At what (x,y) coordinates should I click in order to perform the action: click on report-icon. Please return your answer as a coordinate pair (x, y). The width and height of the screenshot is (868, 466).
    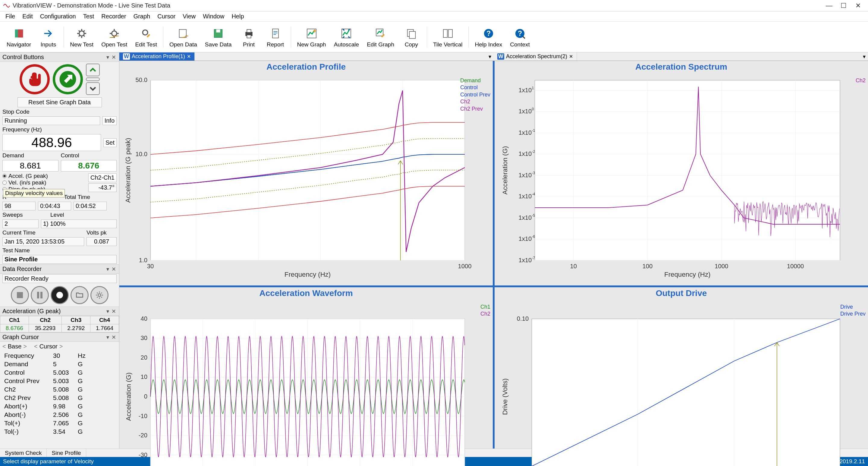
    Looking at the image, I should click on (276, 34).